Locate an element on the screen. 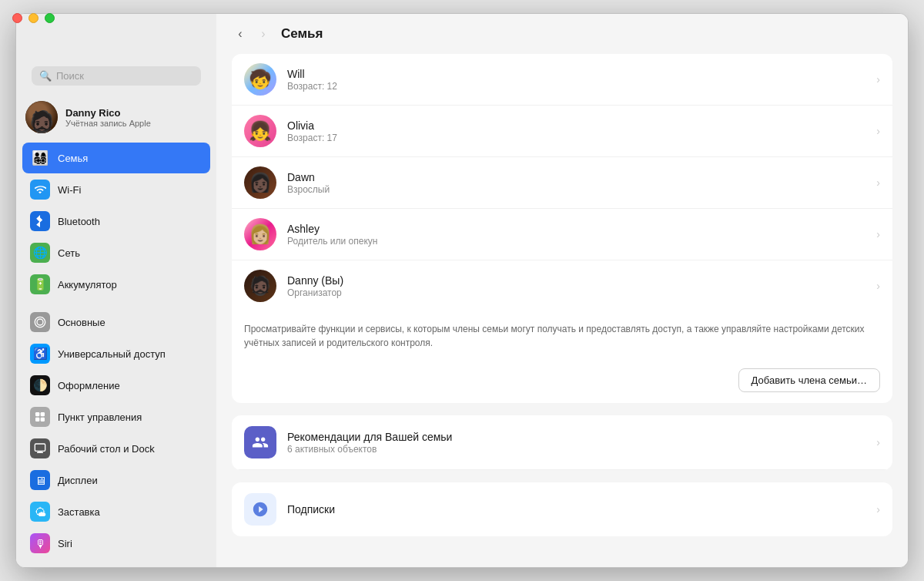  member-role: Организатор is located at coordinates (582, 293).